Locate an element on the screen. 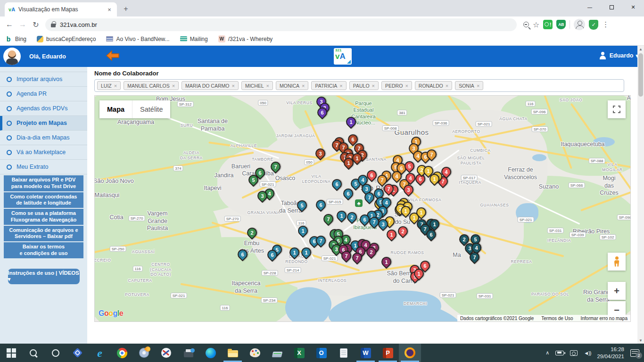 The width and height of the screenshot is (644, 362). sidebar-item-meu-extrato: Meu Extrato is located at coordinates (43, 167).